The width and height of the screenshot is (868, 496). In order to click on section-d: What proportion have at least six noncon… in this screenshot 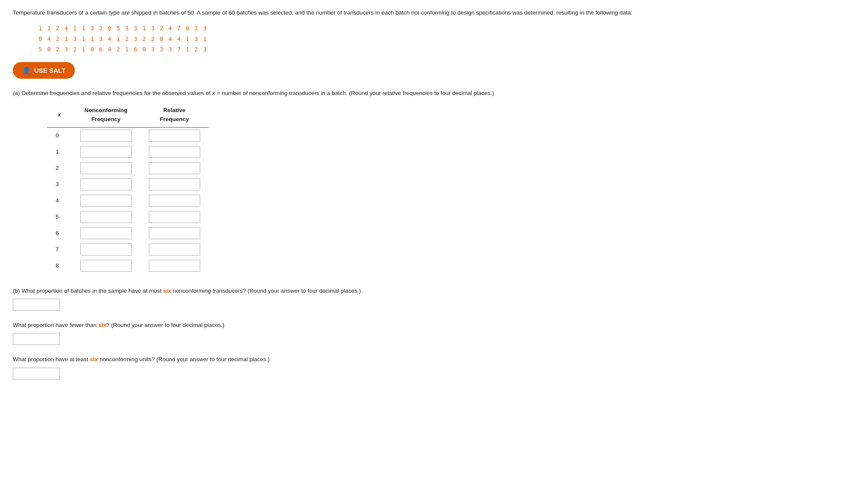, I will do `click(434, 367)`.